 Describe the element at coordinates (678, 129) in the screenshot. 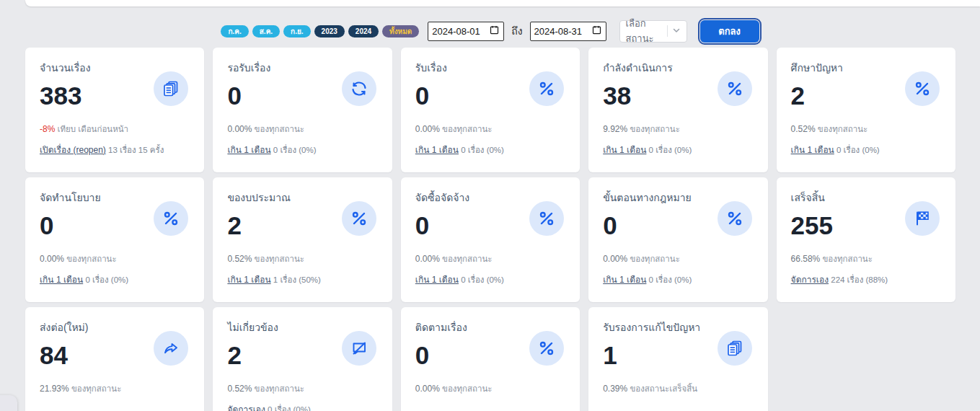

I see `card-stat-line: 9.92% ของทุกสถานะ` at that location.